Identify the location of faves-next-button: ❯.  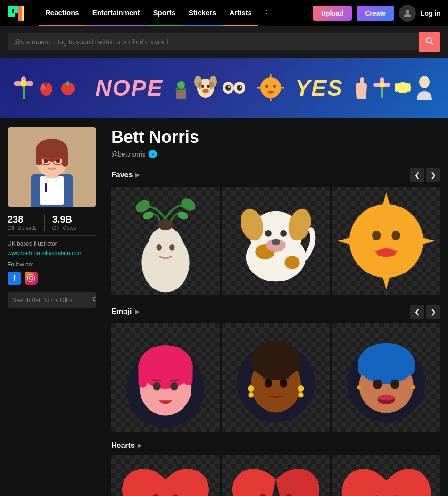
(433, 175).